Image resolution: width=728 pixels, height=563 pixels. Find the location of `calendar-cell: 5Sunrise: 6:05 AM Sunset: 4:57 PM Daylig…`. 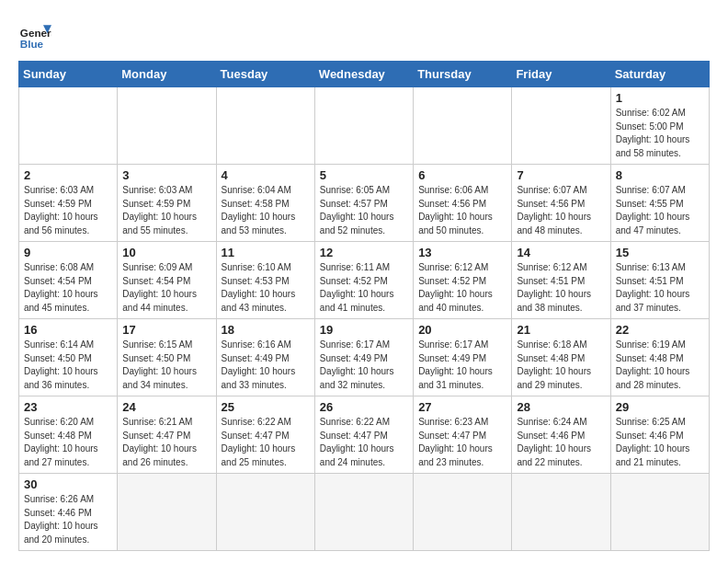

calendar-cell: 5Sunrise: 6:05 AM Sunset: 4:57 PM Daylig… is located at coordinates (364, 203).